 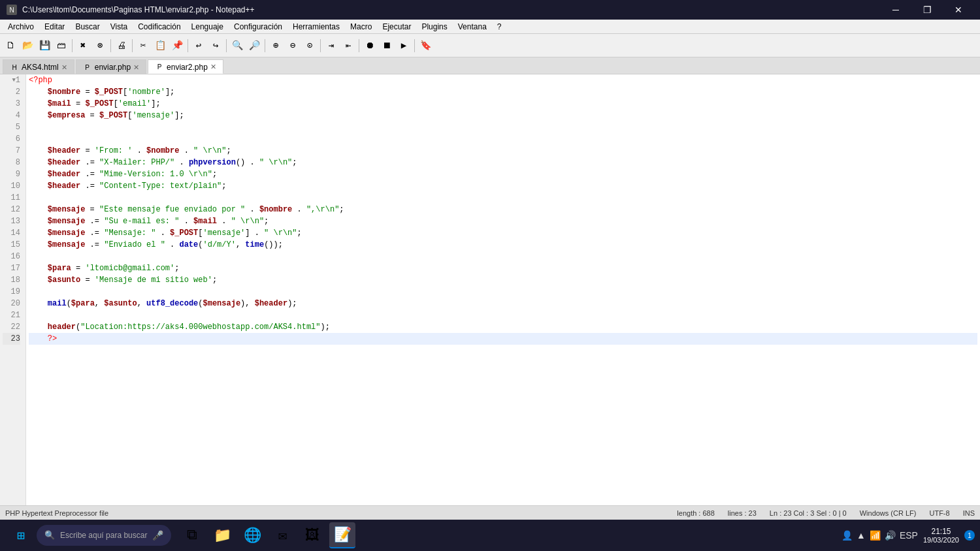 I want to click on token: 'ltomicb@gmail.com', so click(x=129, y=268).